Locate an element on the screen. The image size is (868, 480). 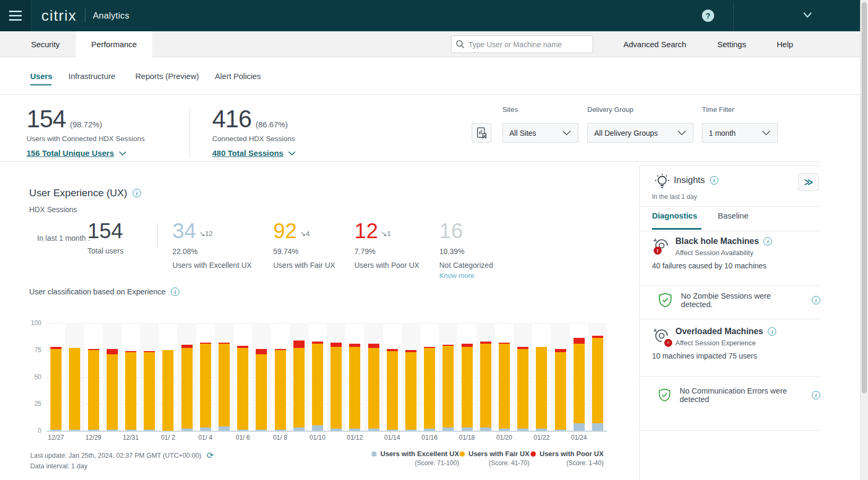
collapse-panel-button: ≫ is located at coordinates (809, 182).